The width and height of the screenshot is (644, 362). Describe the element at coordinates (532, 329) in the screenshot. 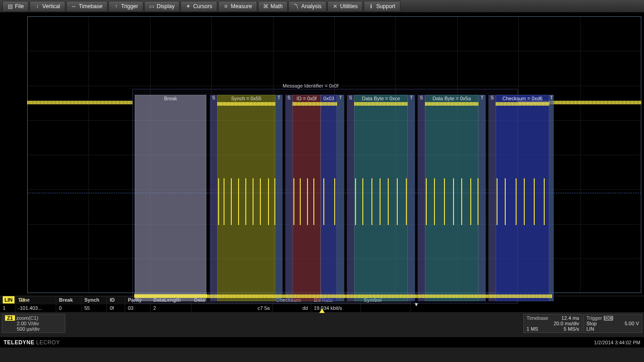

I see `timebase-mem: 1 MS` at that location.